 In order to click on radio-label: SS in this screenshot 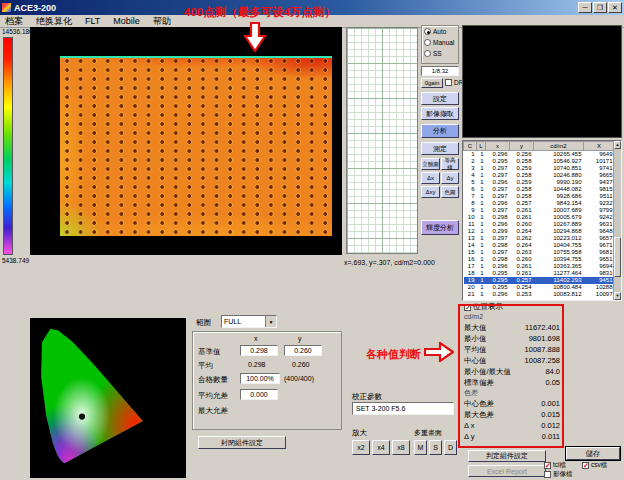, I will do `click(438, 54)`.